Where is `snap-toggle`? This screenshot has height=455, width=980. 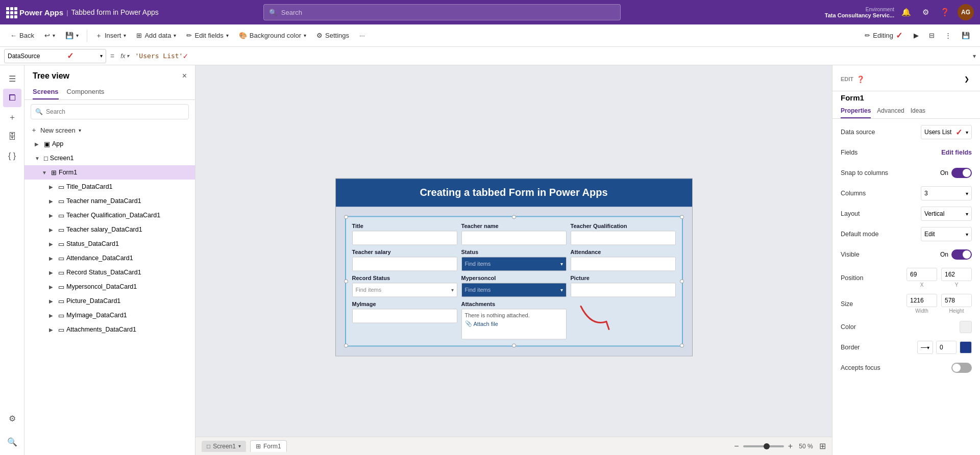 snap-toggle is located at coordinates (962, 173).